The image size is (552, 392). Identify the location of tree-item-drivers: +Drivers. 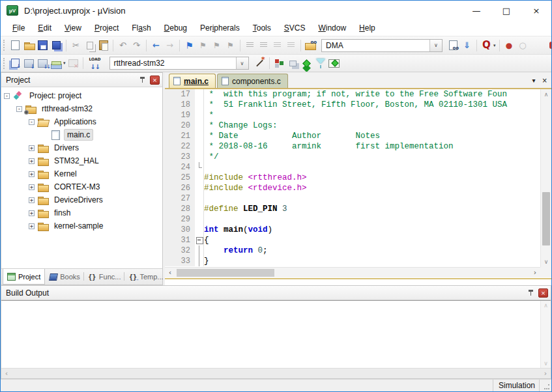
(82, 148).